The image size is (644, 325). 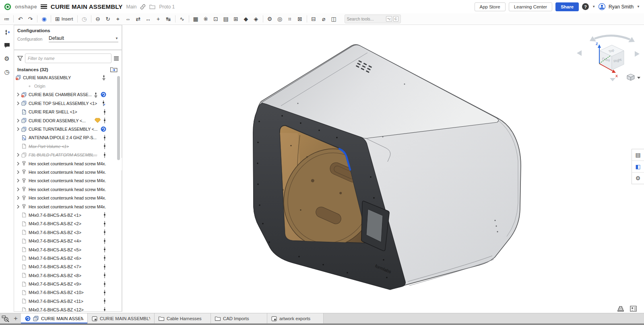 I want to click on instance-row: M4x0.7-6-BHCS-AS-BZ <3>, so click(x=68, y=232).